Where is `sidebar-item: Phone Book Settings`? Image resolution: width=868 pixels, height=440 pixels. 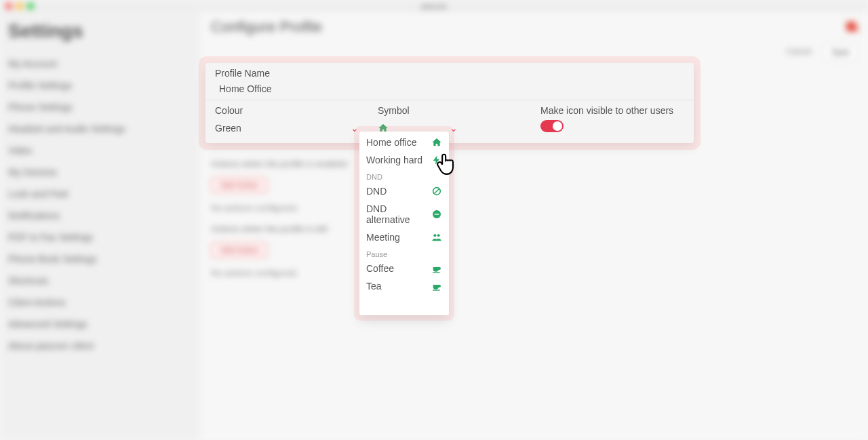
sidebar-item: Phone Book Settings is located at coordinates (100, 259).